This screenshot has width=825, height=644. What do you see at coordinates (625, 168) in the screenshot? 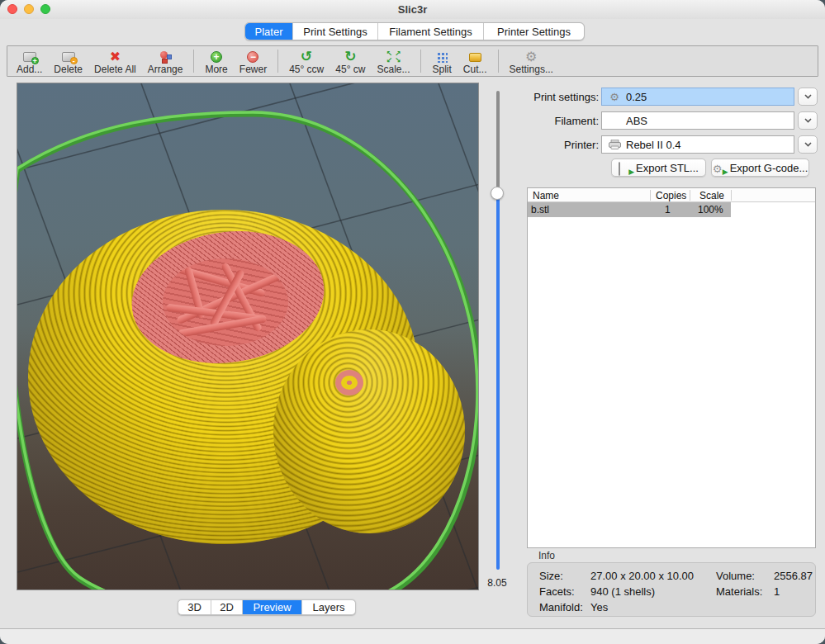
I see `export-stl-icon: ▶` at bounding box center [625, 168].